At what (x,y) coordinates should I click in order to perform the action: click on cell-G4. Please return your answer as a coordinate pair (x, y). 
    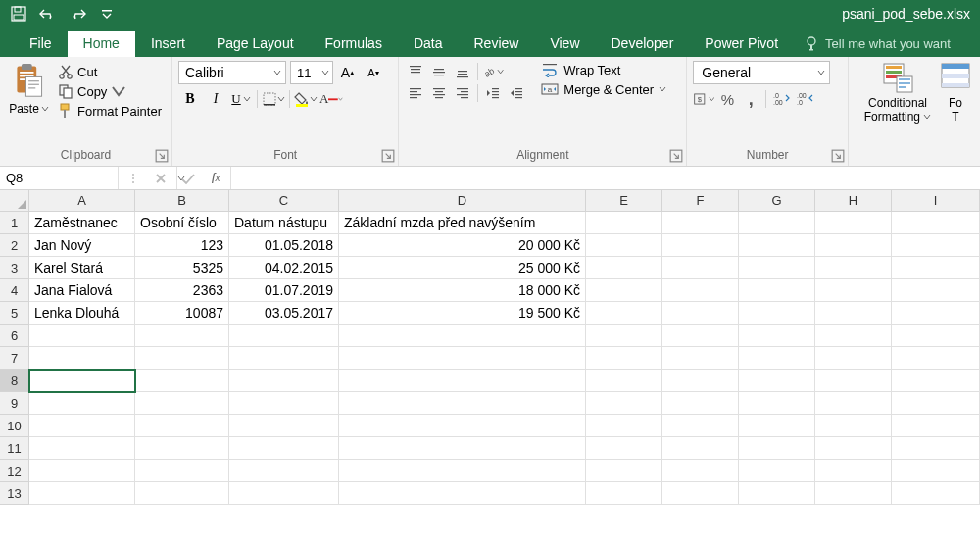
    Looking at the image, I should click on (777, 290).